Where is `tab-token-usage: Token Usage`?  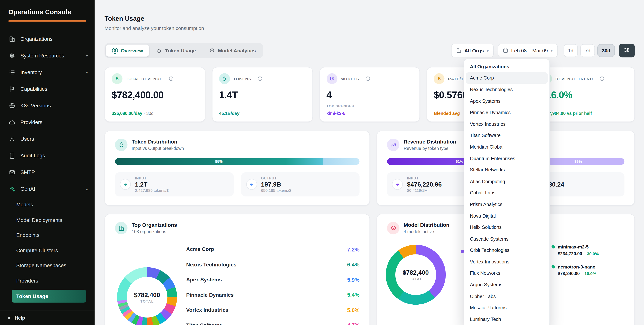 tab-token-usage: Token Usage is located at coordinates (176, 50).